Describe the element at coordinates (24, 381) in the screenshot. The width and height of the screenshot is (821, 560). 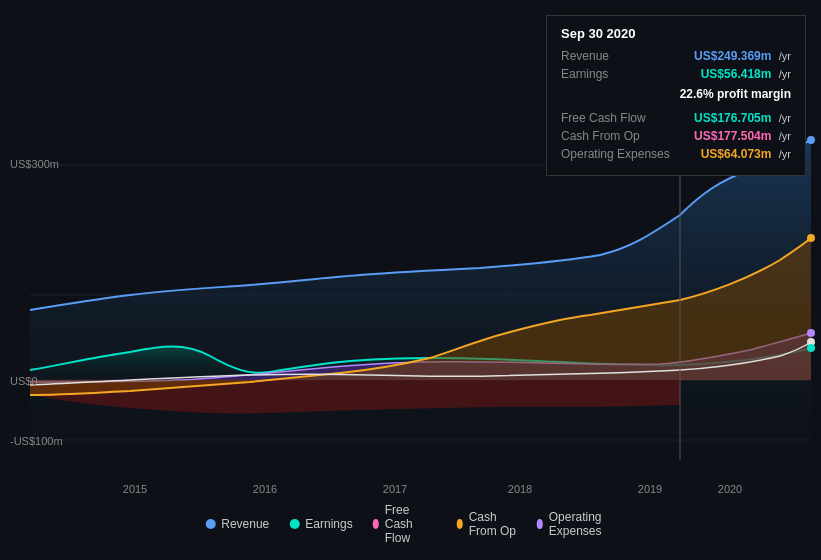
I see `y-axis-zero: US$0` at that location.